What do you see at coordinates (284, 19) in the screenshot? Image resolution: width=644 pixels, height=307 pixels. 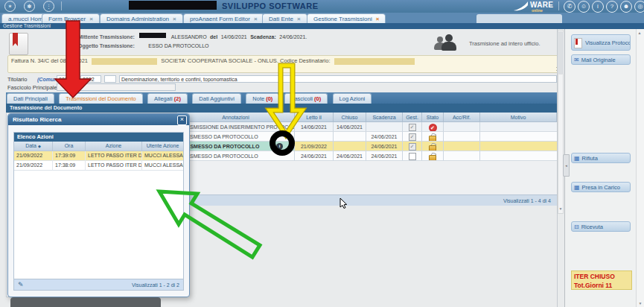 I see `tab-dati-ente: Dati Ente×` at bounding box center [284, 19].